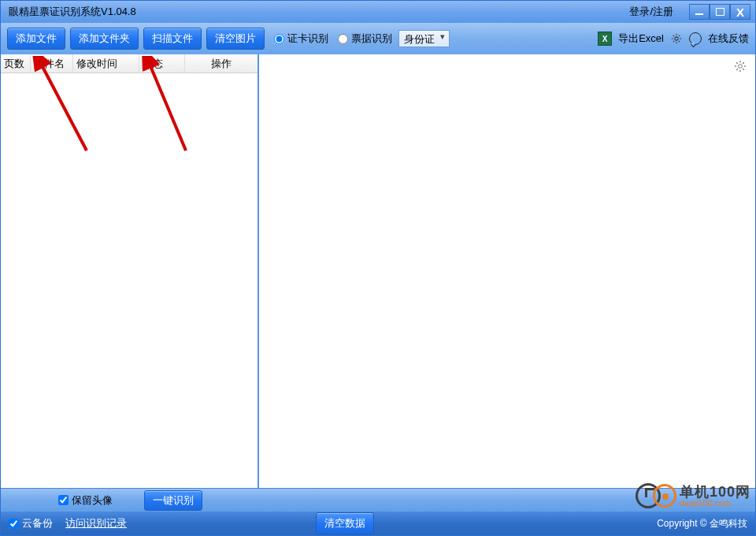 The height and width of the screenshot is (536, 756). Describe the element at coordinates (38, 523) in the screenshot. I see `cloud-backup-label: 云备份` at that location.